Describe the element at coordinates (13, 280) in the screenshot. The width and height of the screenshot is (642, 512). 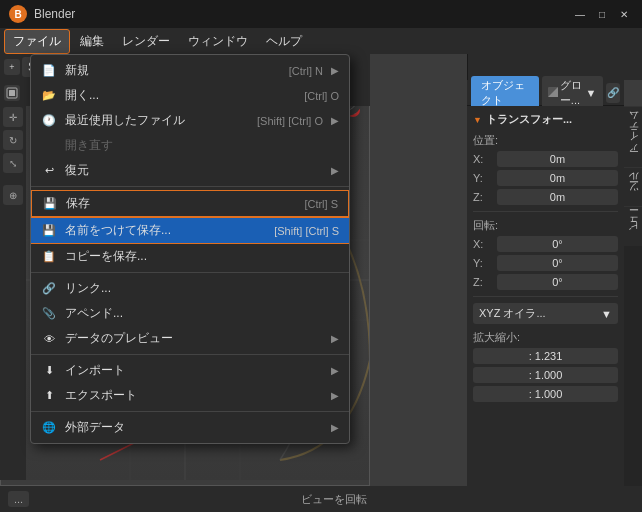
I see `left-toolbar: ↖ ✛ ↻ ⤡ ⊕` at that location.